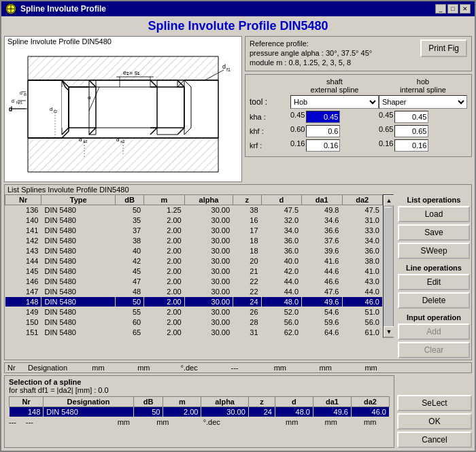  Describe the element at coordinates (78, 313) in the screenshot. I see `cell-type: DIN 5480` at that location.